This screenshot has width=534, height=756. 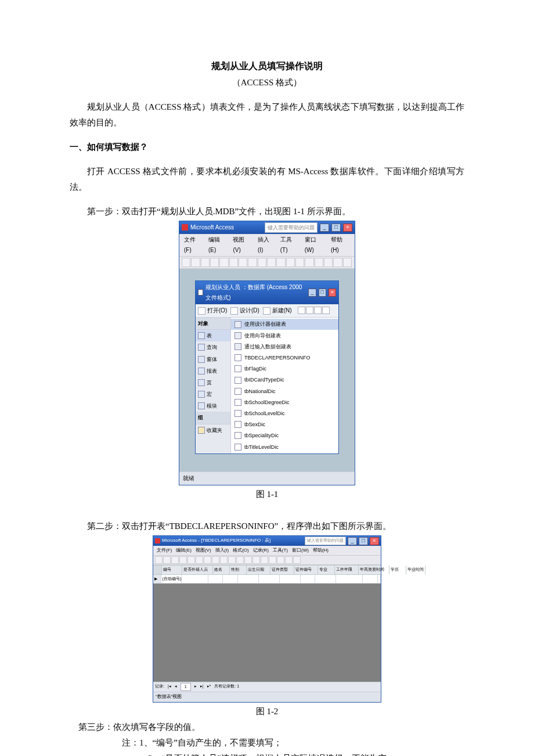 I want to click on list-item: tbSchoolDegreeDic, so click(x=284, y=402).